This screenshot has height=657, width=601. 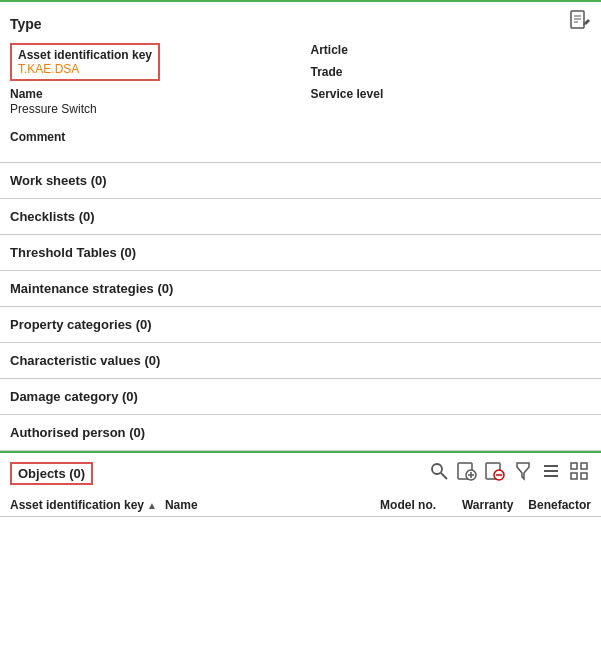 I want to click on service-level-label: Service level, so click(x=452, y=94).